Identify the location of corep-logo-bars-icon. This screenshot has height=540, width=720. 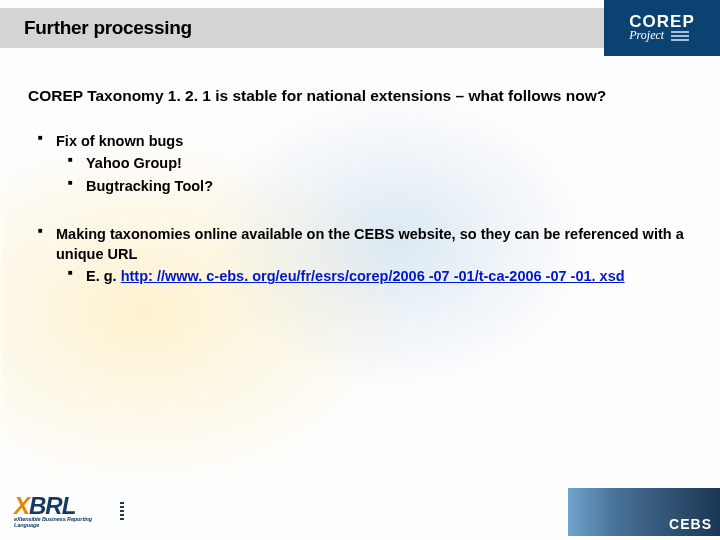
(680, 37).